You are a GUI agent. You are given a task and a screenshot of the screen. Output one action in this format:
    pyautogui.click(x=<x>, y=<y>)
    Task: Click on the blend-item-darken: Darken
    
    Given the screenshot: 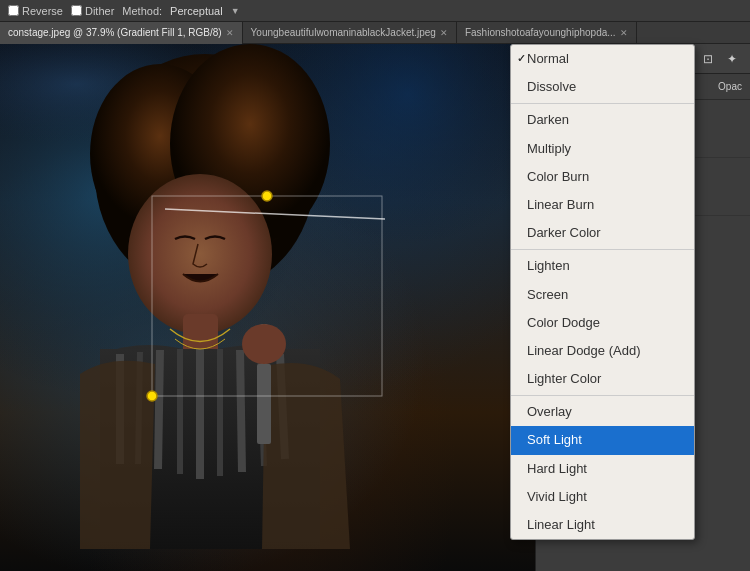 What is the action you would take?
    pyautogui.click(x=602, y=120)
    